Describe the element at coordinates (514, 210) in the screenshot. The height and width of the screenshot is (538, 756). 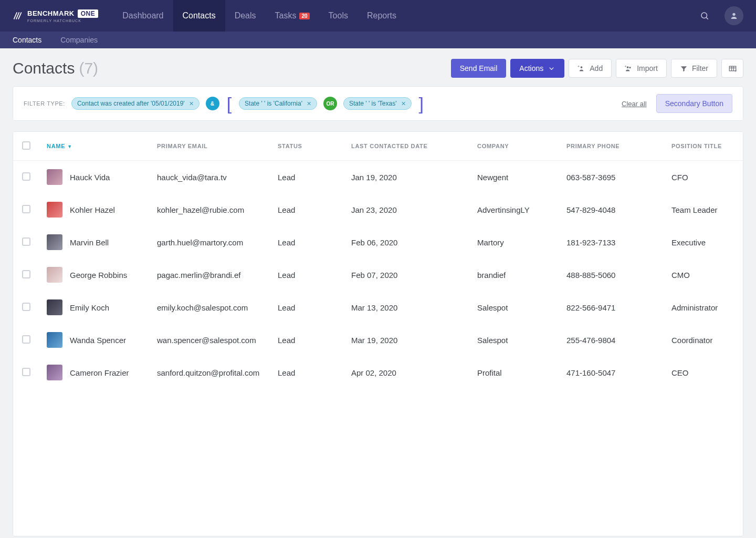
I see `contact-company: AdvertinsingLY` at that location.